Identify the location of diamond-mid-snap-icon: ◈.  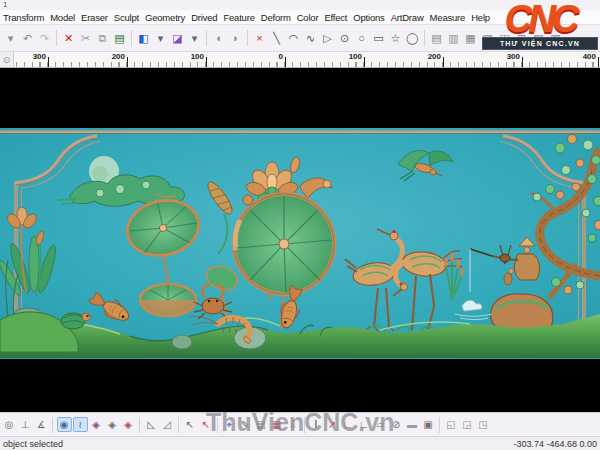
(112, 424).